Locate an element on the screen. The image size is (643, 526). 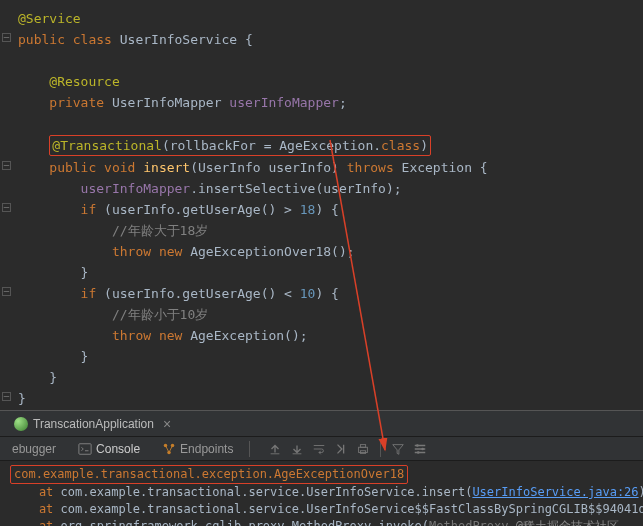
tab-endpoints: Endpoints is located at coordinates (198, 449).